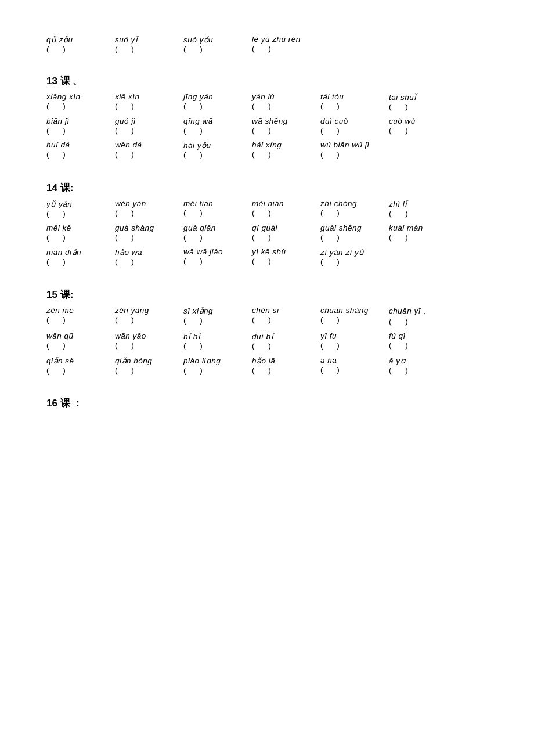 The height and width of the screenshot is (756, 534). Describe the element at coordinates (397, 361) in the screenshot. I see `pinyin: ā yɑ` at that location.